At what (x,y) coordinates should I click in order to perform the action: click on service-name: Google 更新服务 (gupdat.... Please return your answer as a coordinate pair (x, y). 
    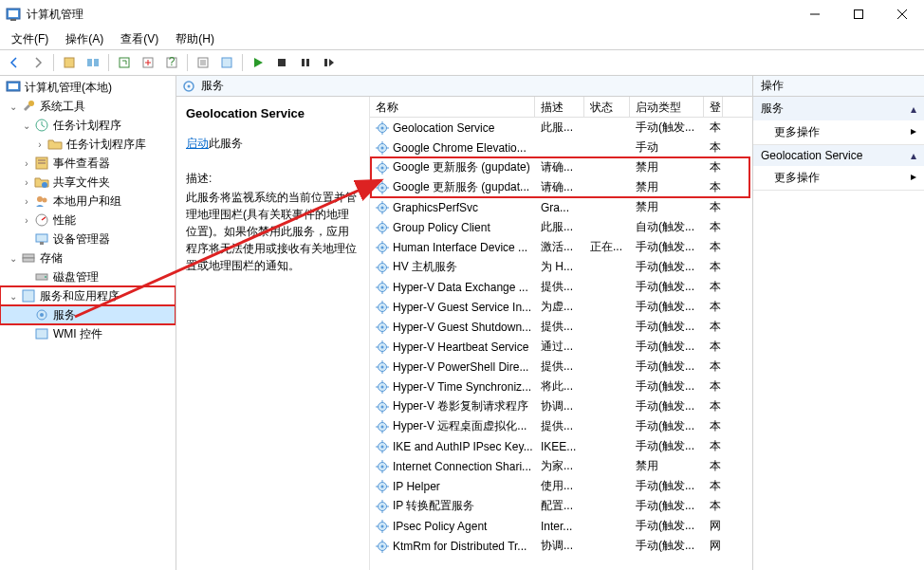
    Looking at the image, I should click on (461, 188).